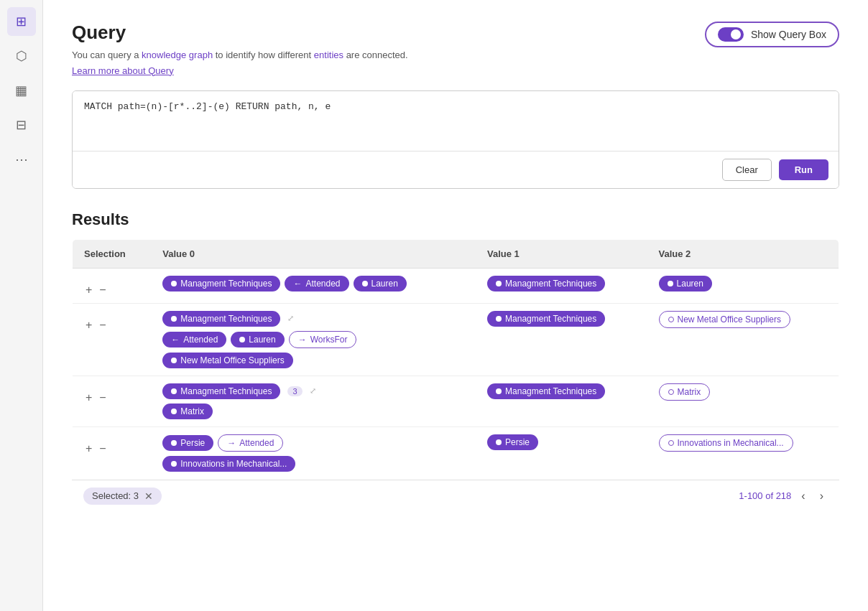 This screenshot has height=611, width=868. Describe the element at coordinates (177, 55) in the screenshot. I see `knowledge-link: knowledge graph` at that location.